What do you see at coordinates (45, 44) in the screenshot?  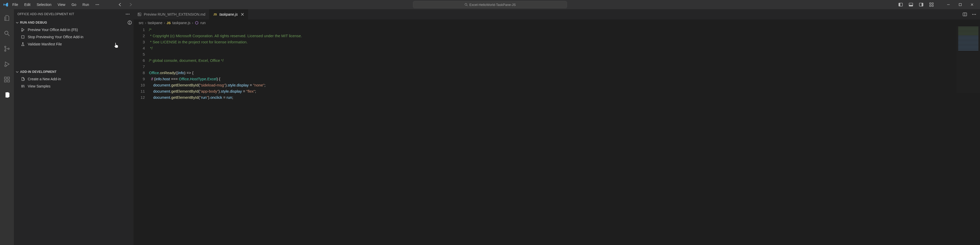 I see `validate-manifest-label: Validate Manifest File` at bounding box center [45, 44].